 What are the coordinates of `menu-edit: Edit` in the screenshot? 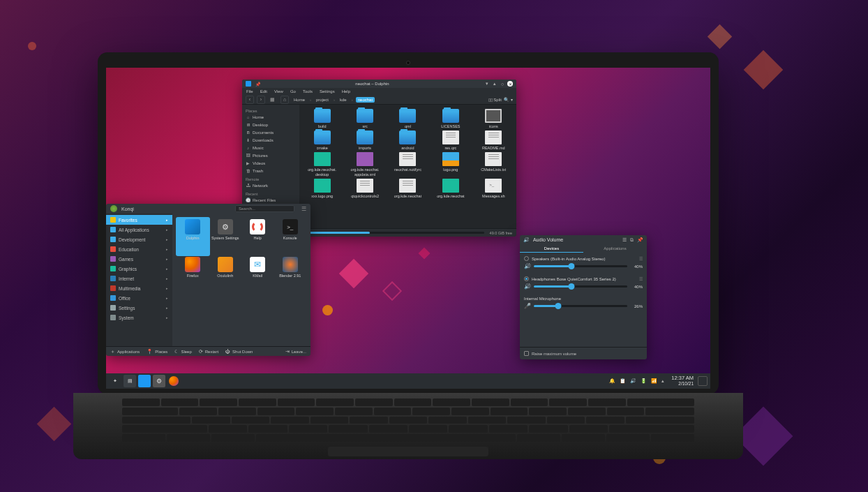 It's located at (264, 91).